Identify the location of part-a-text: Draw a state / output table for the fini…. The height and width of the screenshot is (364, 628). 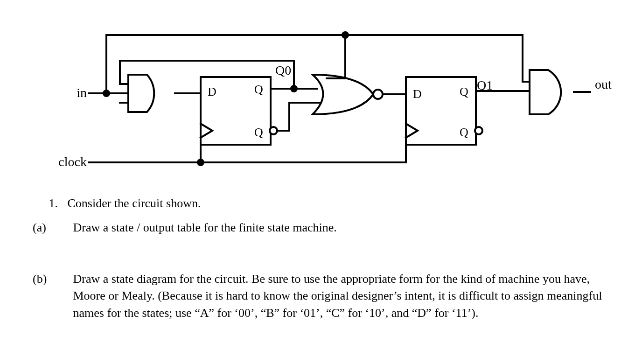
(330, 228).